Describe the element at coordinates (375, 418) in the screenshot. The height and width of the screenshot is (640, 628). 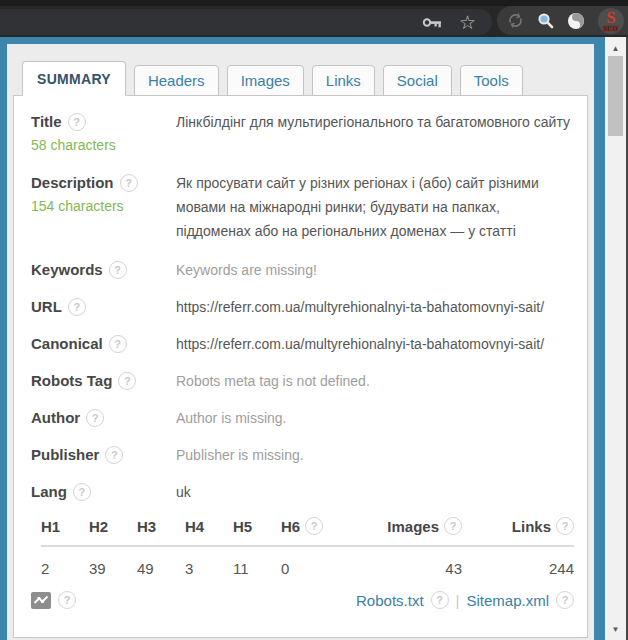
I see `field-value: Author is missing.` at that location.